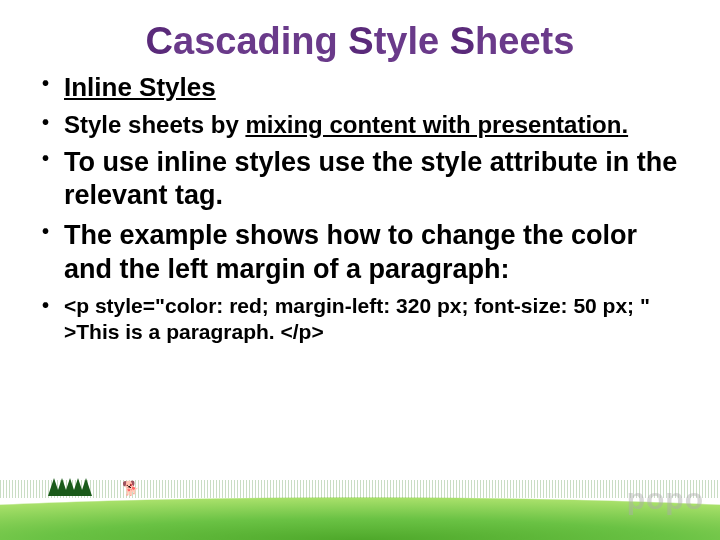  I want to click on trees-decor, so click(68, 487).